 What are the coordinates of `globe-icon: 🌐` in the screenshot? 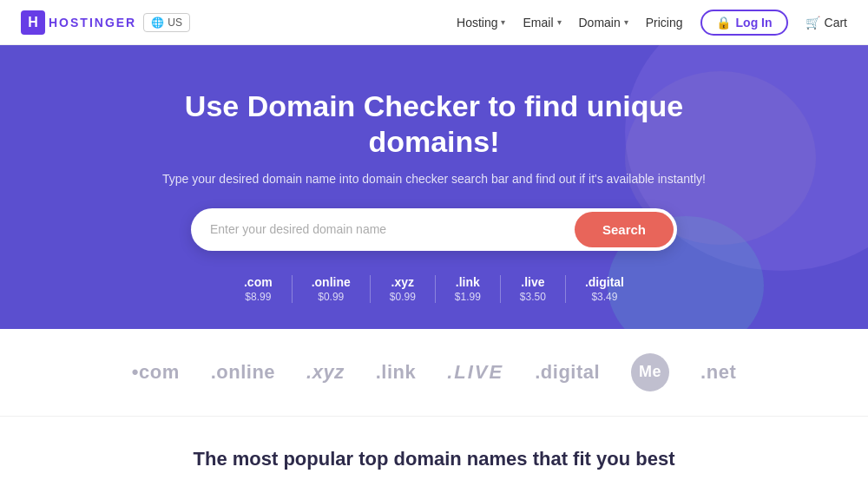 It's located at (158, 23).